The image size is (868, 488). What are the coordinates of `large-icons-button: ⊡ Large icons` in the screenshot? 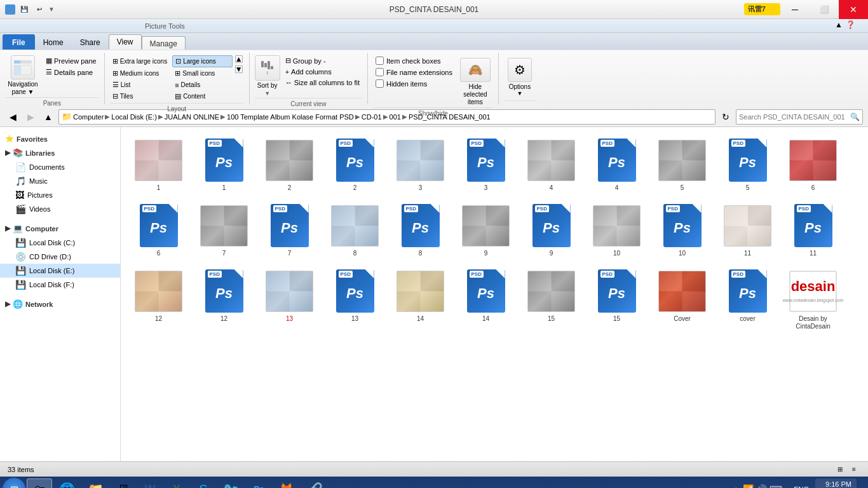 It's located at (202, 61).